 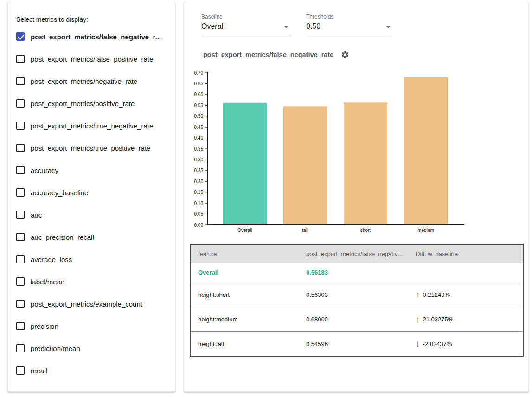 I want to click on metric-option-label: label/mean, so click(x=47, y=282).